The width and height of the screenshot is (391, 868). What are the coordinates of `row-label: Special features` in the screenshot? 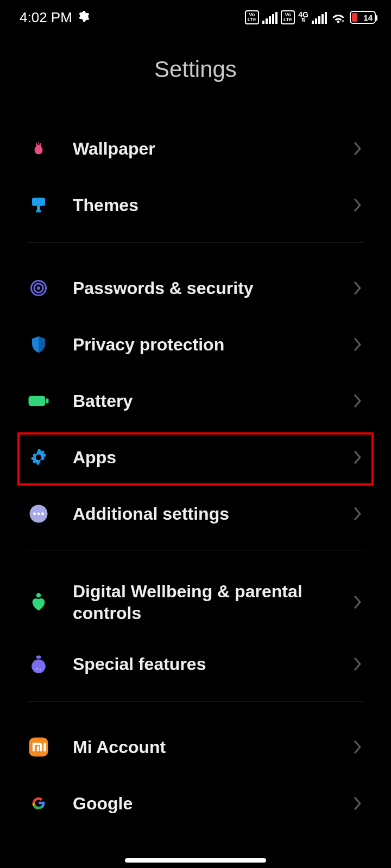 It's located at (212, 664).